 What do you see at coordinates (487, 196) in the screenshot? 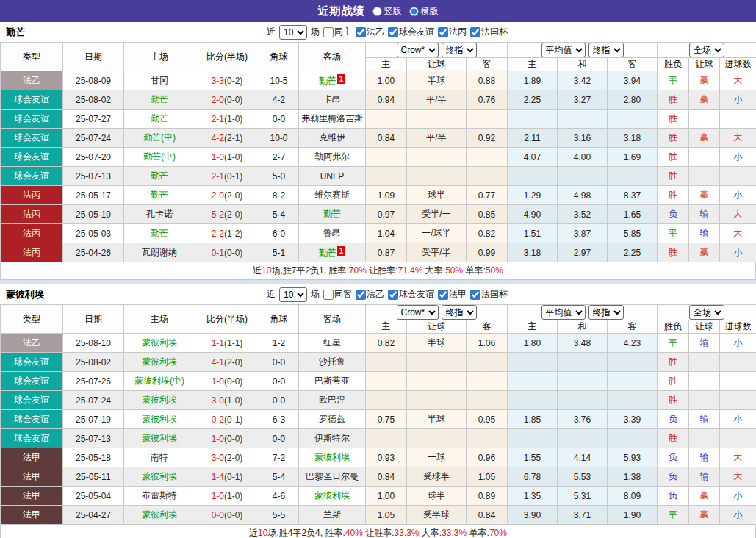
I see `crow-away-odds: 0.77` at bounding box center [487, 196].